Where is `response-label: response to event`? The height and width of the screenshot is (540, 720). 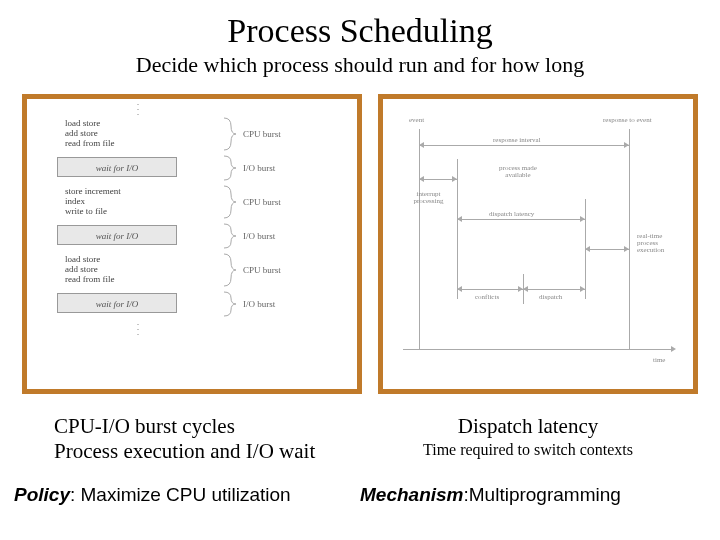 response-label: response to event is located at coordinates (628, 120).